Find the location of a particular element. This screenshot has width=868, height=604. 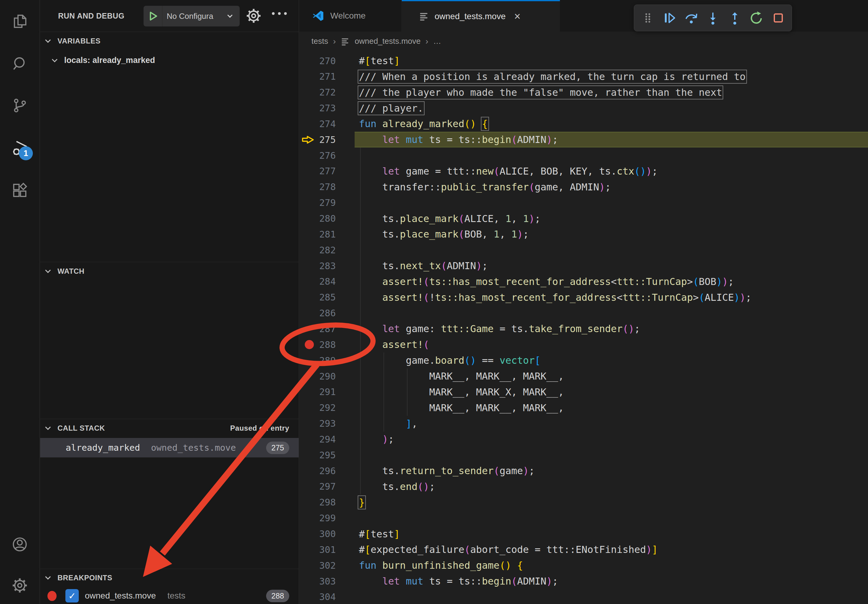

tab-welcome: Welcome is located at coordinates (351, 16).